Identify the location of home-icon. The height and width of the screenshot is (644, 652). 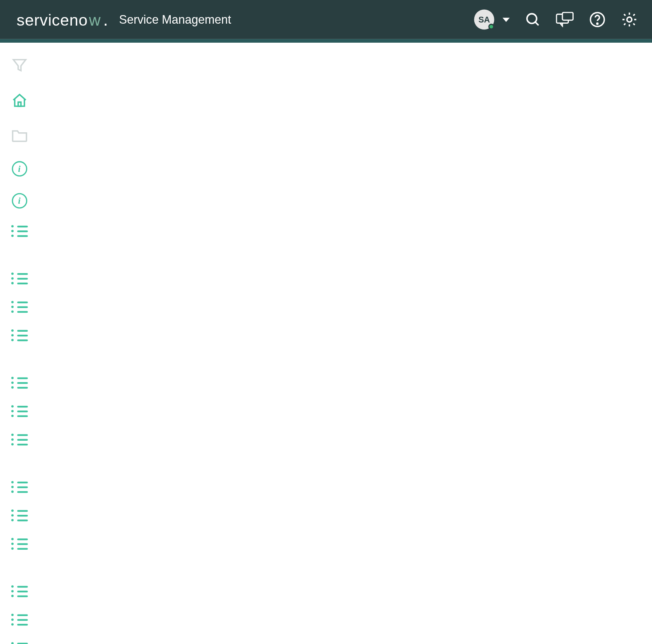
(19, 102).